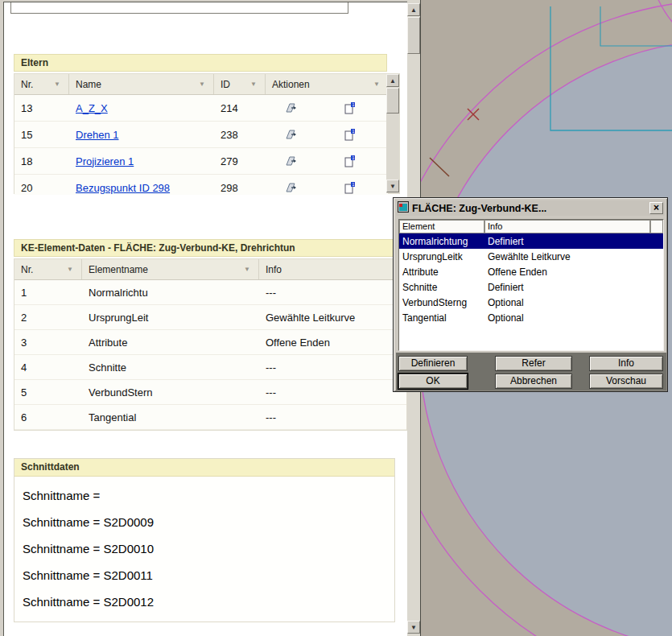 This screenshot has width=672, height=636. Describe the element at coordinates (442, 287) in the screenshot. I see `element-name: Schnitte` at that location.